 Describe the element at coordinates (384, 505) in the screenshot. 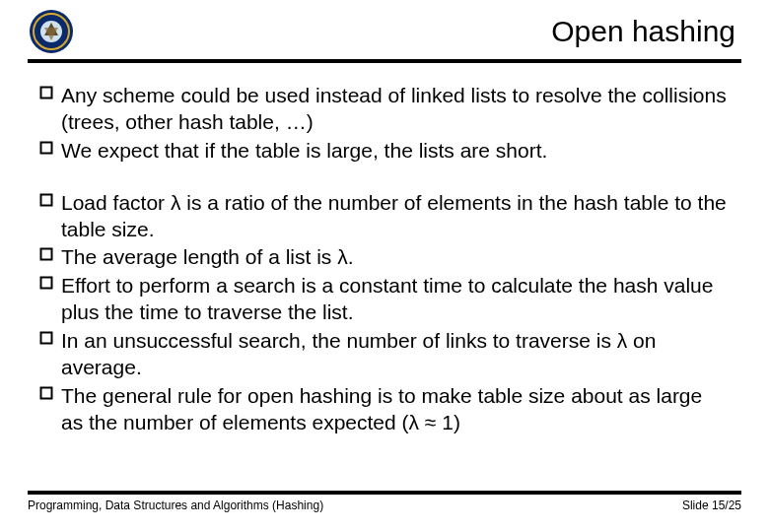

I see `footer-row: Programming, Data Structures and Algorit…` at that location.